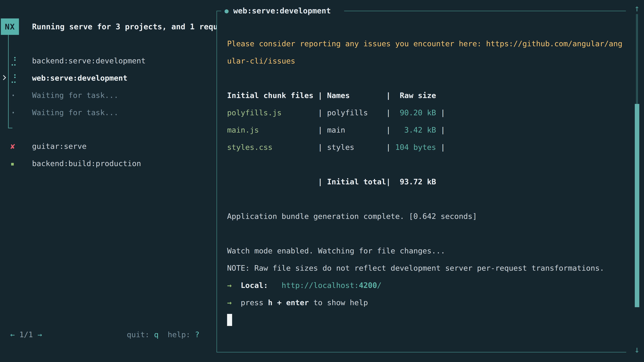  I want to click on help-hint-line: → press h + enter to show help, so click(428, 303).